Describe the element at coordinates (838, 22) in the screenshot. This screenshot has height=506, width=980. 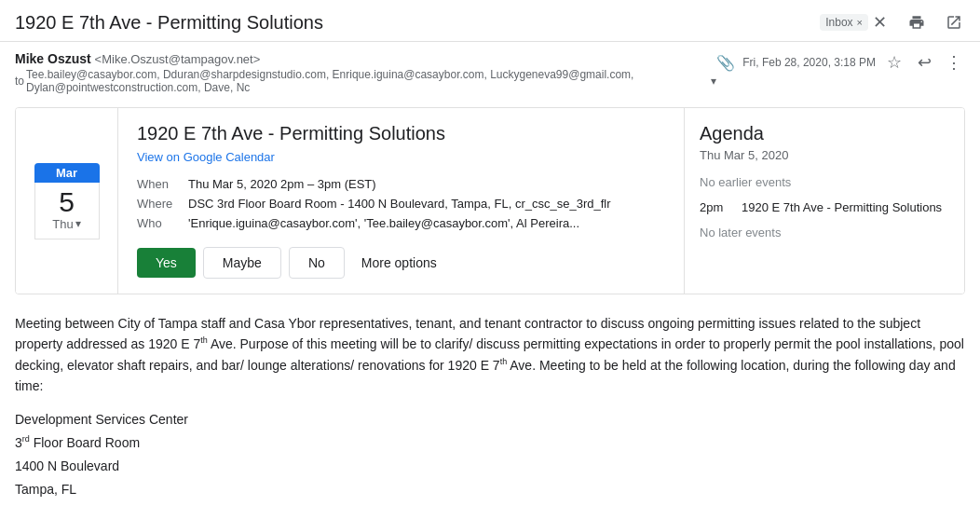
I see `inbox-label: Inbox` at that location.